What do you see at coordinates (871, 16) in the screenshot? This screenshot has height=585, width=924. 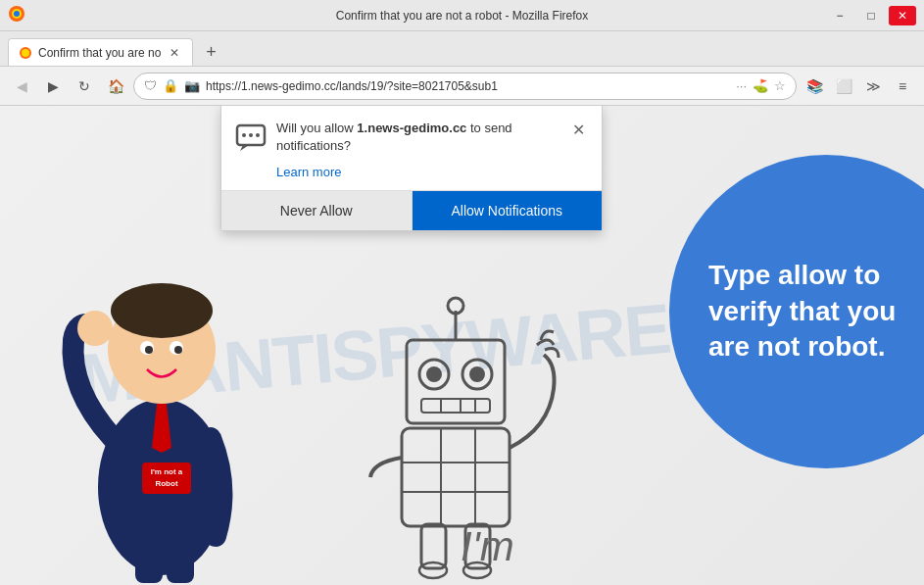 I see `maximize-button: □` at bounding box center [871, 16].